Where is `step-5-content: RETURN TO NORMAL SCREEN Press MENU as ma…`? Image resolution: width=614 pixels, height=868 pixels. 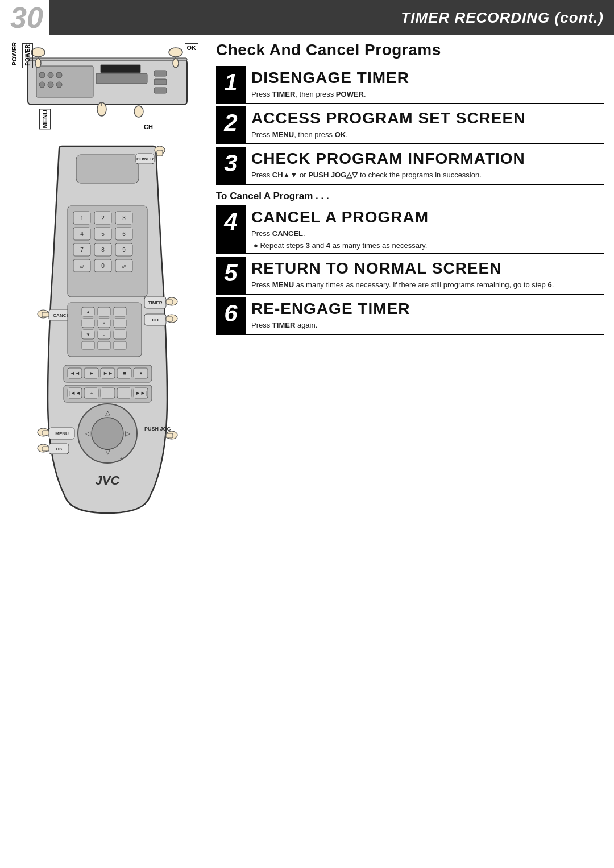
step-5-content: RETURN TO NORMAL SCREEN Press MENU as ma… is located at coordinates (425, 275).